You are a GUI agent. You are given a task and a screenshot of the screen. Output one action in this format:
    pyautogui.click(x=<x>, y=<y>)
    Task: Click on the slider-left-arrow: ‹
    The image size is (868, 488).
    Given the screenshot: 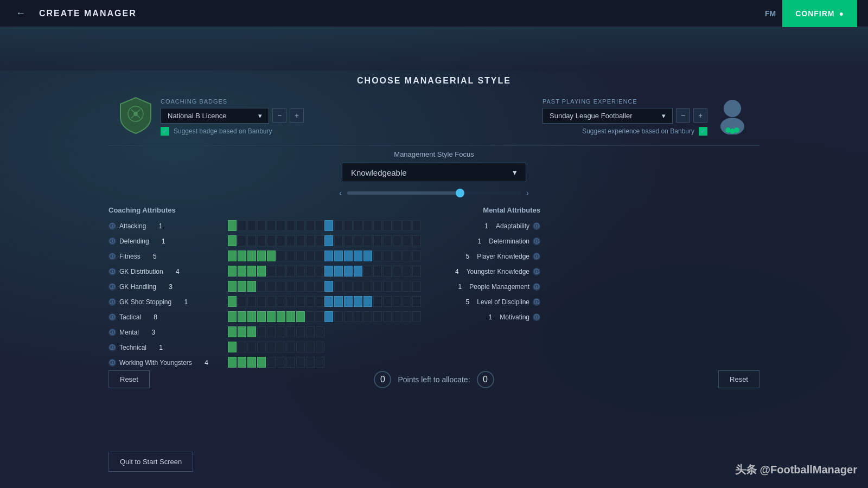 What is the action you would take?
    pyautogui.click(x=341, y=193)
    